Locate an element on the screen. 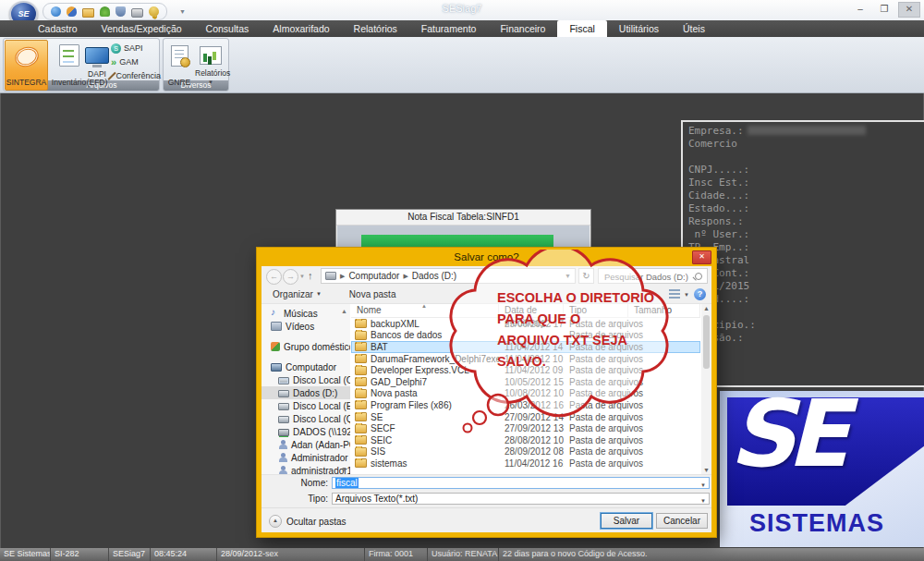 The image size is (924, 561). forward-button: → is located at coordinates (290, 277).